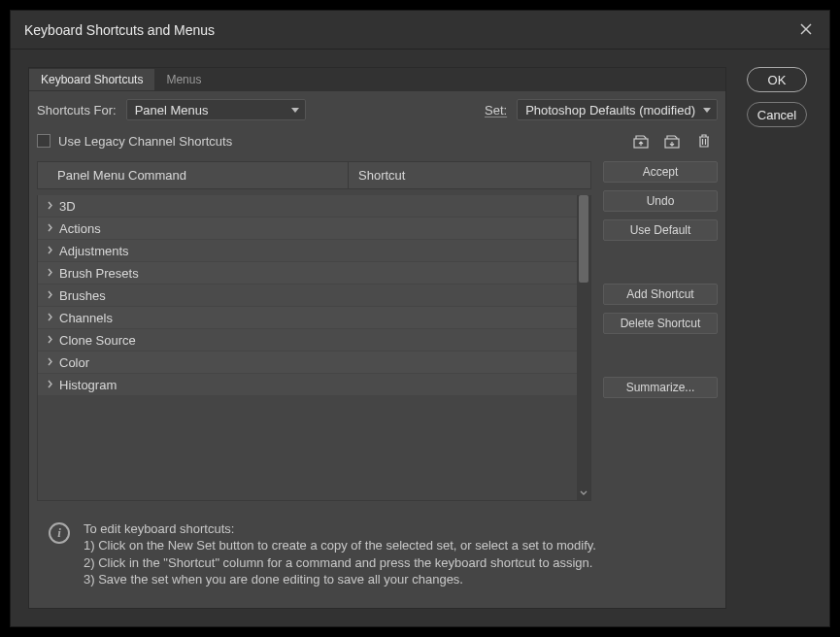 The image size is (840, 637). What do you see at coordinates (78, 229) in the screenshot?
I see `row-label: Actions` at bounding box center [78, 229].